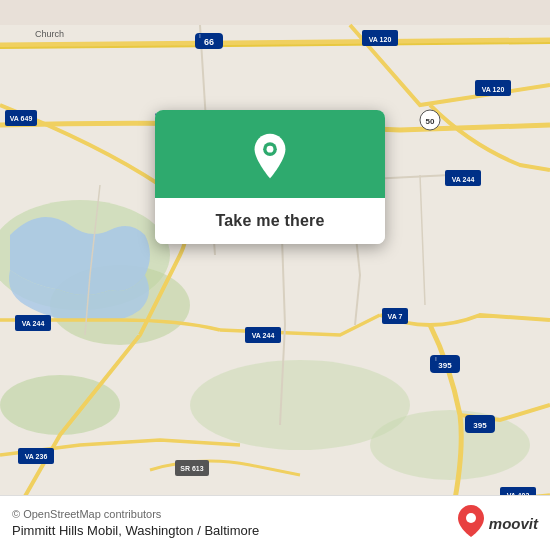 The image size is (550, 550). What do you see at coordinates (270, 221) in the screenshot?
I see `take-me-there-button: Take me there` at bounding box center [270, 221].